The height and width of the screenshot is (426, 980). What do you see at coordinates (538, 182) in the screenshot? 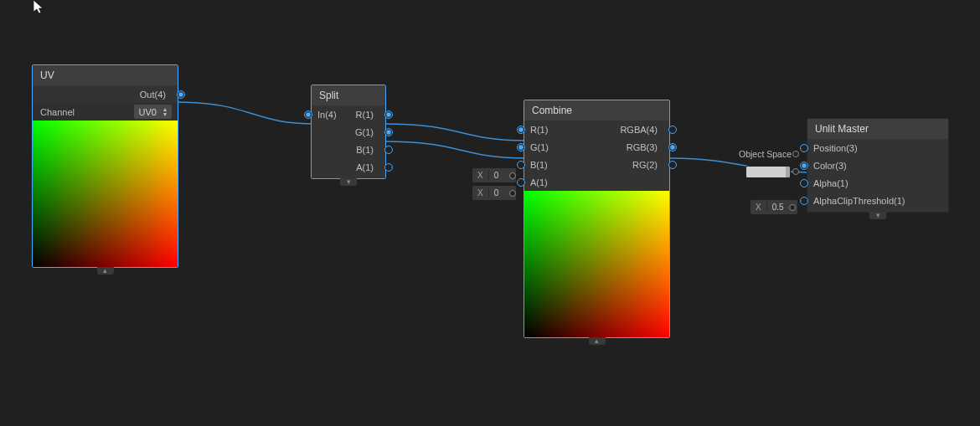
I see `port-label-a-in: A(1)` at bounding box center [538, 182].